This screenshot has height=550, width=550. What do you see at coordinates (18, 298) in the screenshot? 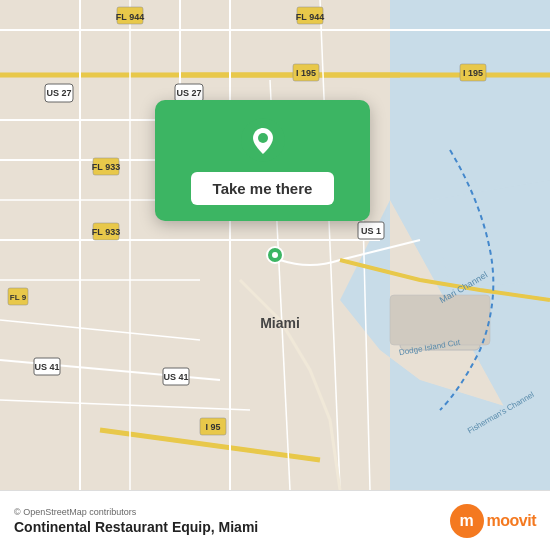
I see `svg-text: FL 9` at bounding box center [18, 298].